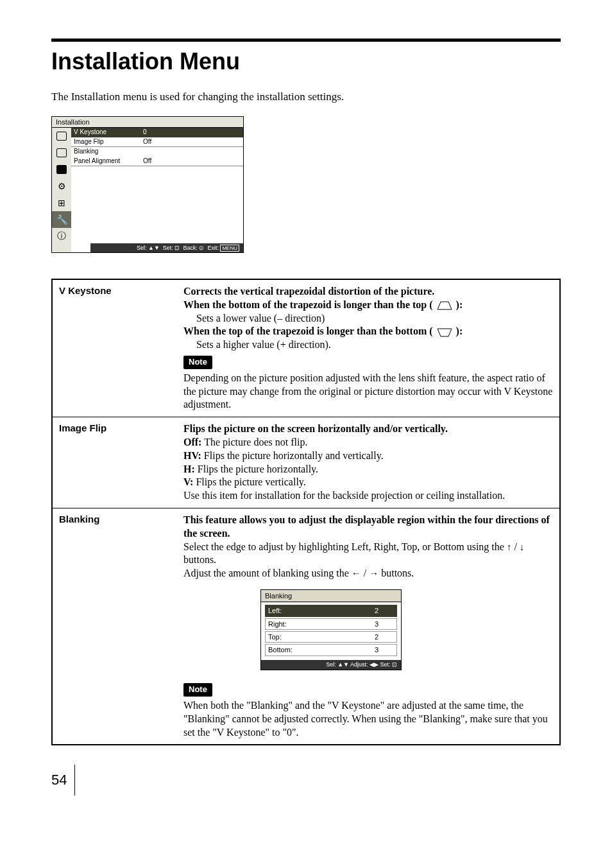 The height and width of the screenshot is (868, 612). I want to click on page-heading: Installation Menu, so click(306, 62).